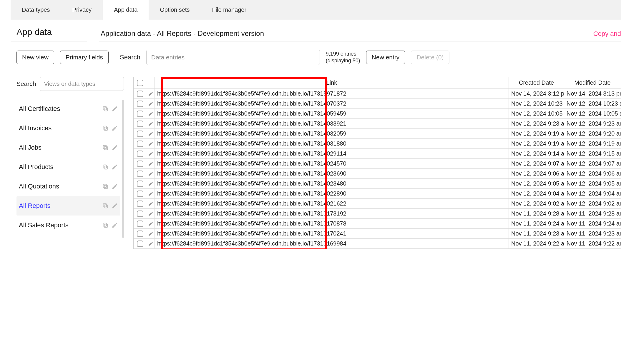  What do you see at coordinates (39, 186) in the screenshot?
I see `sidebar-item-label: All Quotations` at bounding box center [39, 186].